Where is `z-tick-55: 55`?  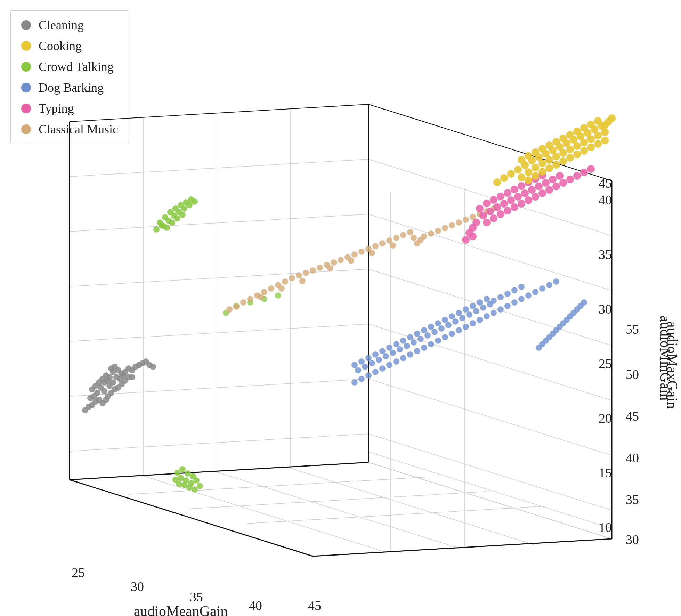
z-tick-55: 55 is located at coordinates (632, 329).